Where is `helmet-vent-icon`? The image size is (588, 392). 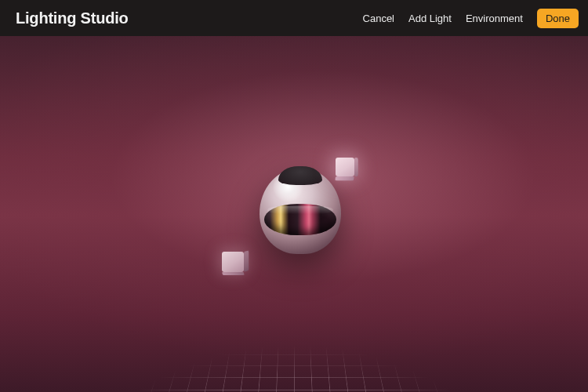
helmet-vent-icon is located at coordinates (300, 176).